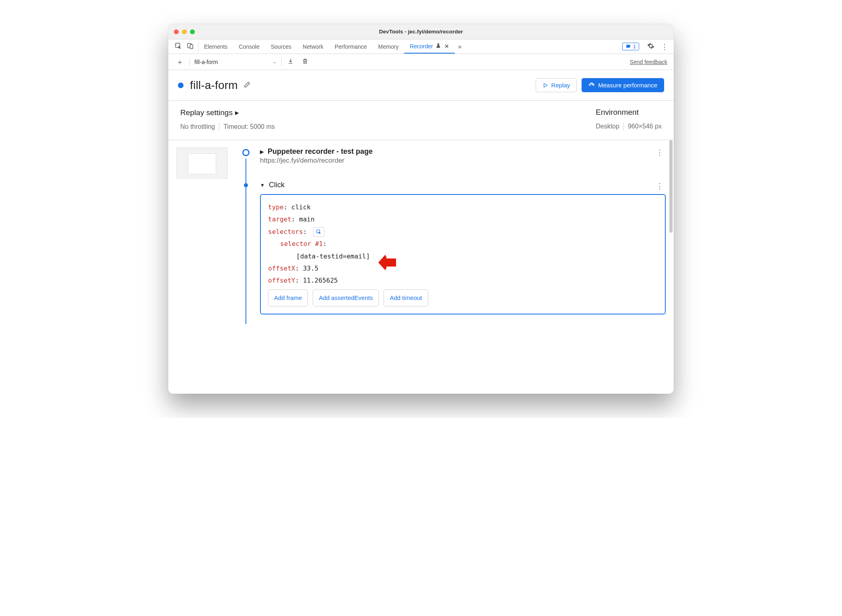 The height and width of the screenshot is (616, 842). Describe the element at coordinates (237, 113) in the screenshot. I see `caret-right-icon: ▸` at that location.